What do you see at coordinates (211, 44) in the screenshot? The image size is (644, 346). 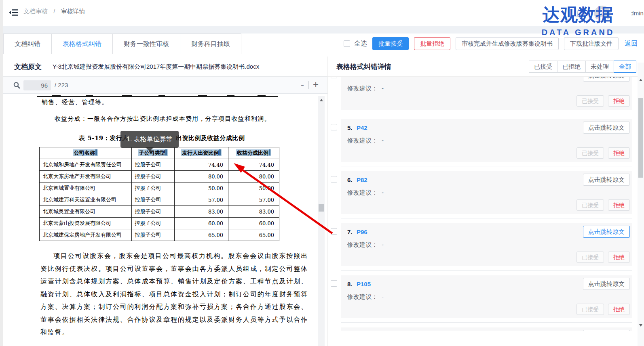 I see `tab-3: 财务科目抽取` at bounding box center [211, 44].